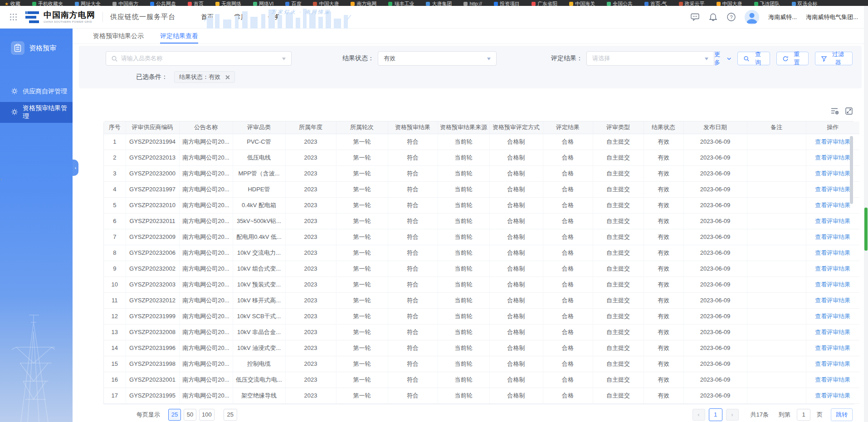 This screenshot has height=422, width=868. I want to click on notification-bell-icon, so click(713, 17).